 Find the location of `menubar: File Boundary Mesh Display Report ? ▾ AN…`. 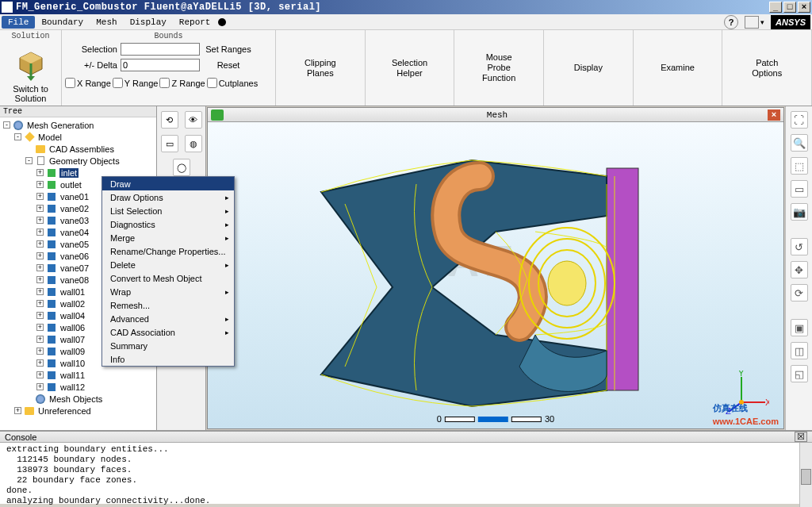

menubar: File Boundary Mesh Display Report ? ▾ AN… is located at coordinates (406, 22).